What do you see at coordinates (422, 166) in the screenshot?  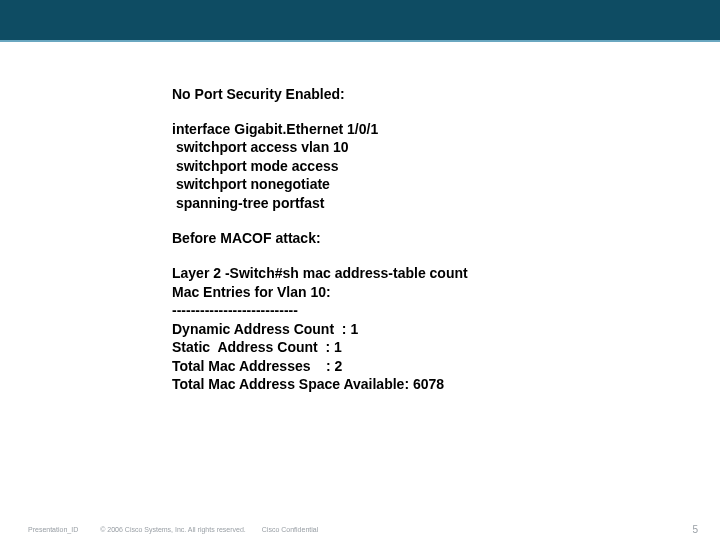 I see `interface-config-block: interface Gigabit.Ethernet 1/0/1 switchp…` at bounding box center [422, 166].